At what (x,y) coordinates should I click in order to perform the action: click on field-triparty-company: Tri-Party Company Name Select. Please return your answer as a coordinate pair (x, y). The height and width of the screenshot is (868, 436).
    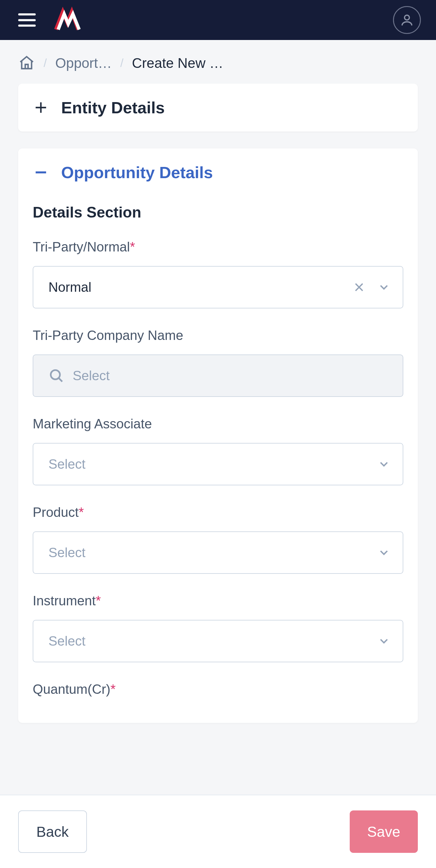
    Looking at the image, I should click on (218, 363).